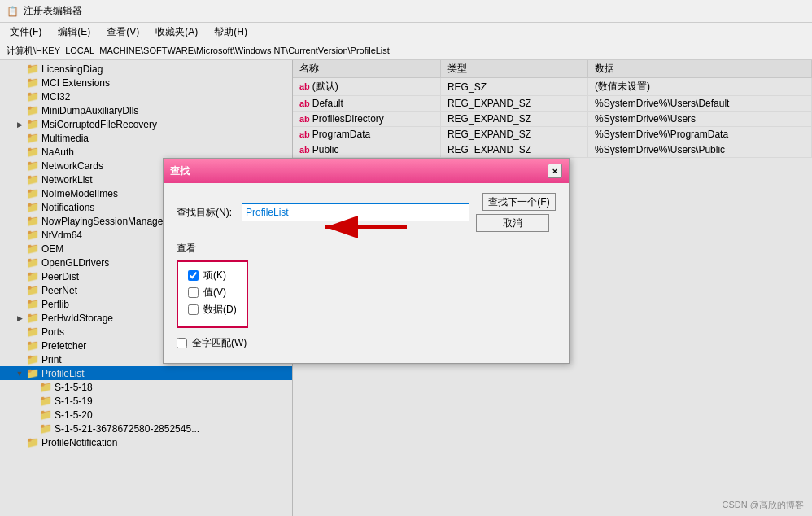 This screenshot has width=812, height=516. Describe the element at coordinates (194, 293) in the screenshot. I see `checkbox-values` at that location.